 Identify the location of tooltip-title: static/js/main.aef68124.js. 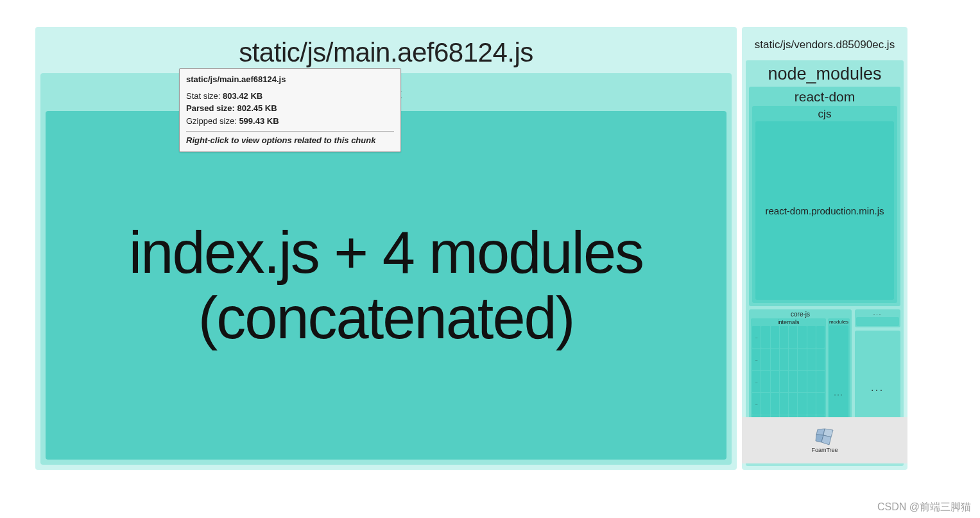
(290, 80).